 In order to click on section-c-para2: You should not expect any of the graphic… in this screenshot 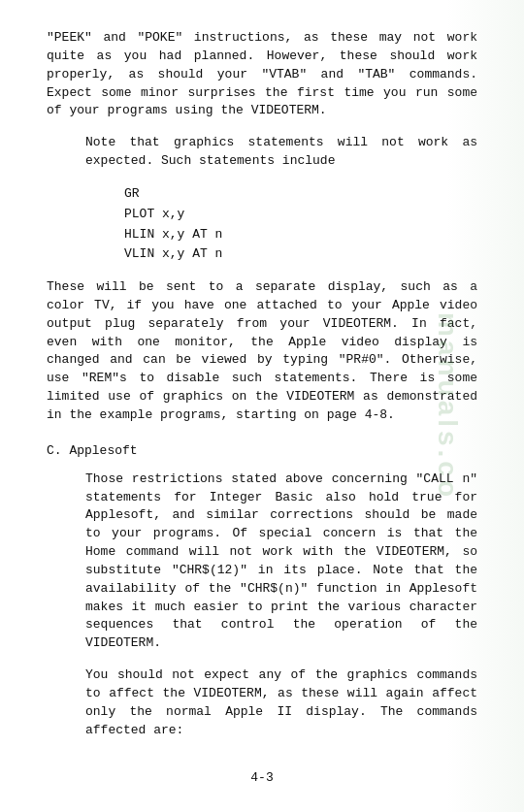, I will do `click(281, 702)`.